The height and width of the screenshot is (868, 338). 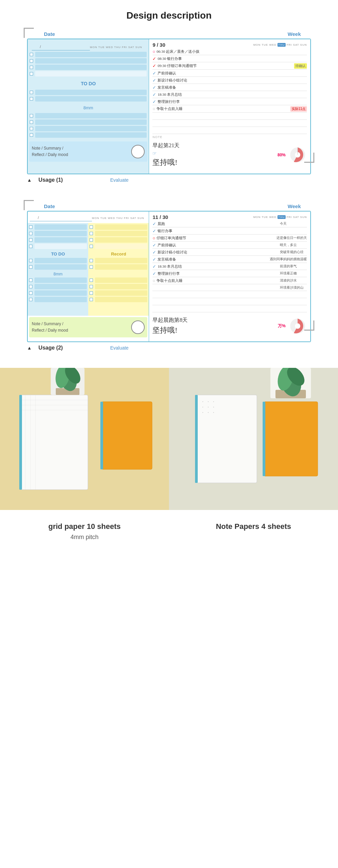 What do you see at coordinates (232, 102) in the screenshot?
I see `task-text: 整理旅行行李` at bounding box center [232, 102].